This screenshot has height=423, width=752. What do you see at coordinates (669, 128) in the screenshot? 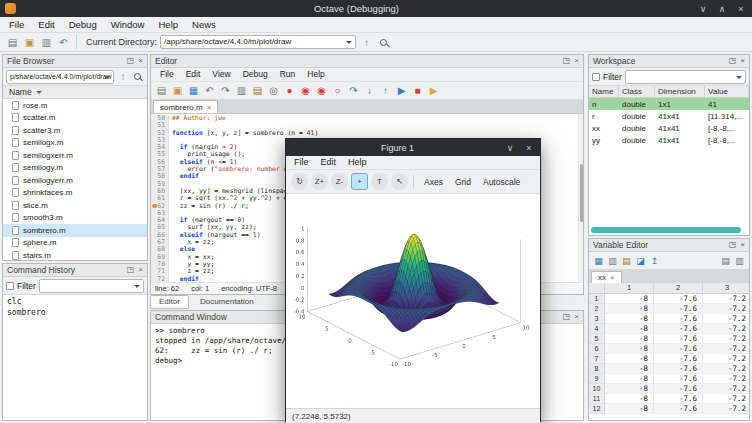
I see `xx: xx double 41x41 [-8,-8,...` at bounding box center [669, 128].